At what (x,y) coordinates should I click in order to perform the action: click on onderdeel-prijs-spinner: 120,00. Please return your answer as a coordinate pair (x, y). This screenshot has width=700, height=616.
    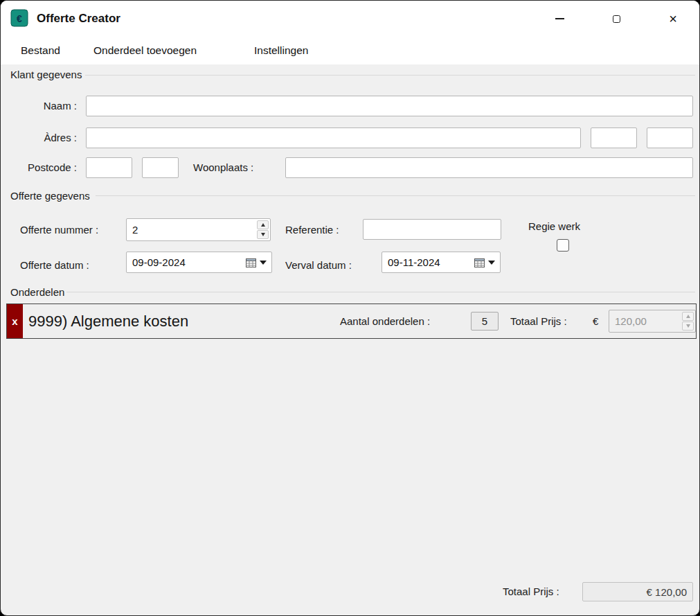
    Looking at the image, I should click on (652, 322).